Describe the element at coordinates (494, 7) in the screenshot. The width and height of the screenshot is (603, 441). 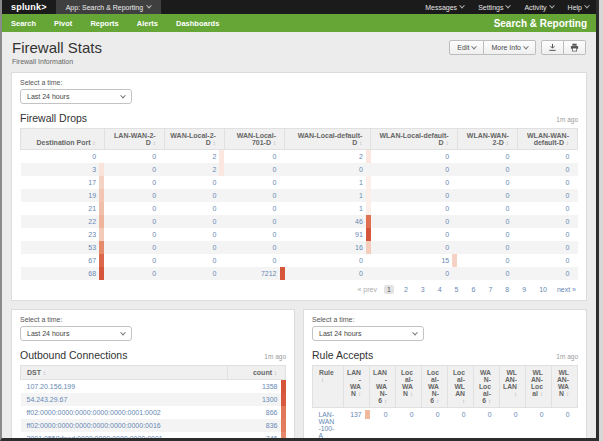
I see `topbar-menu-settings: Settings` at that location.